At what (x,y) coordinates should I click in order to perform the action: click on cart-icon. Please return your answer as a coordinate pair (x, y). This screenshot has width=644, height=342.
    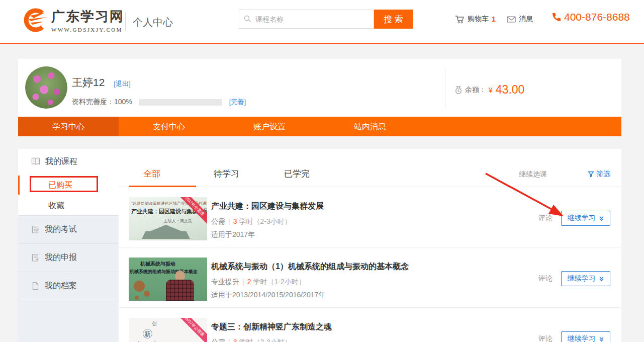
    Looking at the image, I should click on (459, 19).